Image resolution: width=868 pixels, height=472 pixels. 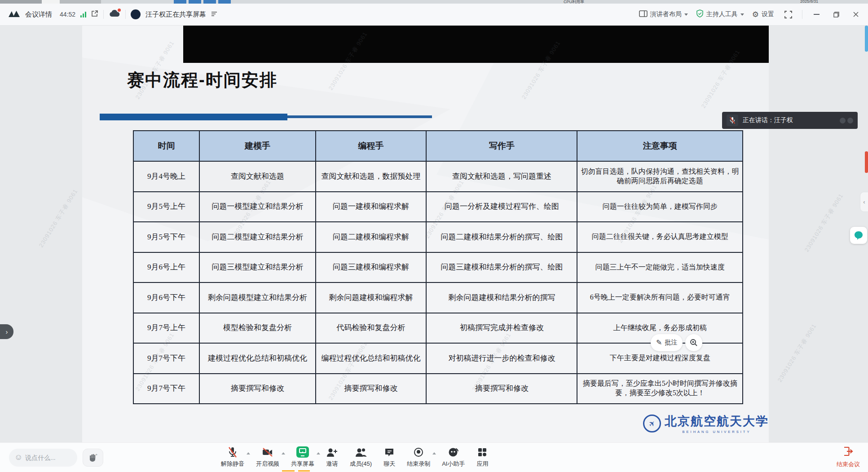 I want to click on chat-input-wrap: ☺, so click(x=43, y=458).